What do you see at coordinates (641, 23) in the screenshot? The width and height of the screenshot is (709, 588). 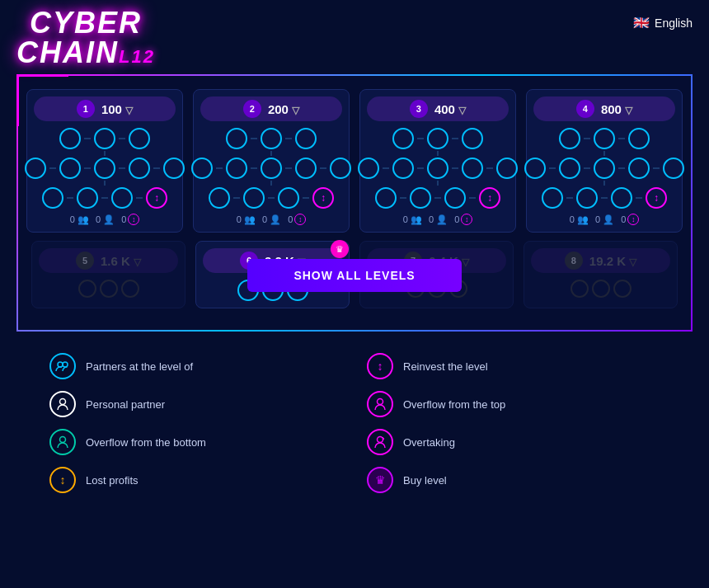 I see `flag-icon: 🇬🇧` at bounding box center [641, 23].